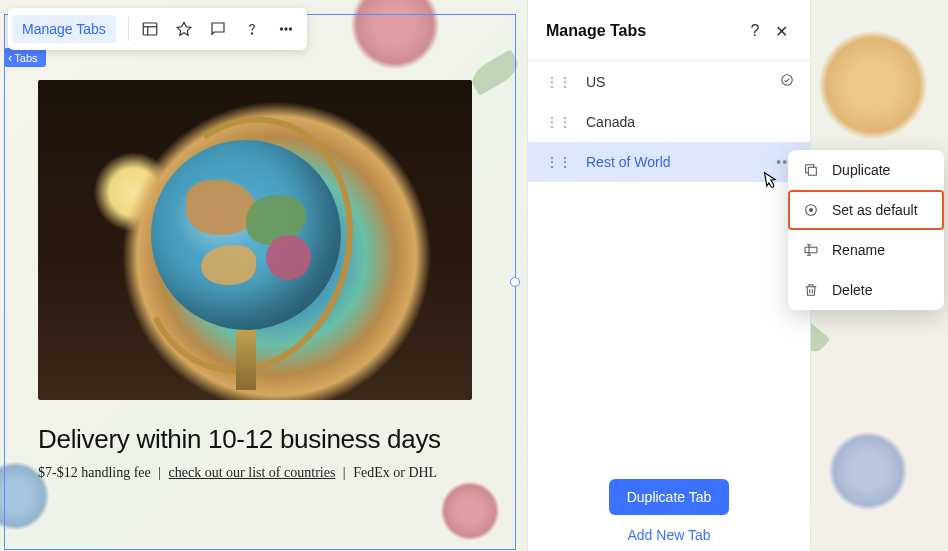 The width and height of the screenshot is (948, 551). What do you see at coordinates (866, 210) in the screenshot?
I see `ctx-set-default: Set as default` at bounding box center [866, 210].